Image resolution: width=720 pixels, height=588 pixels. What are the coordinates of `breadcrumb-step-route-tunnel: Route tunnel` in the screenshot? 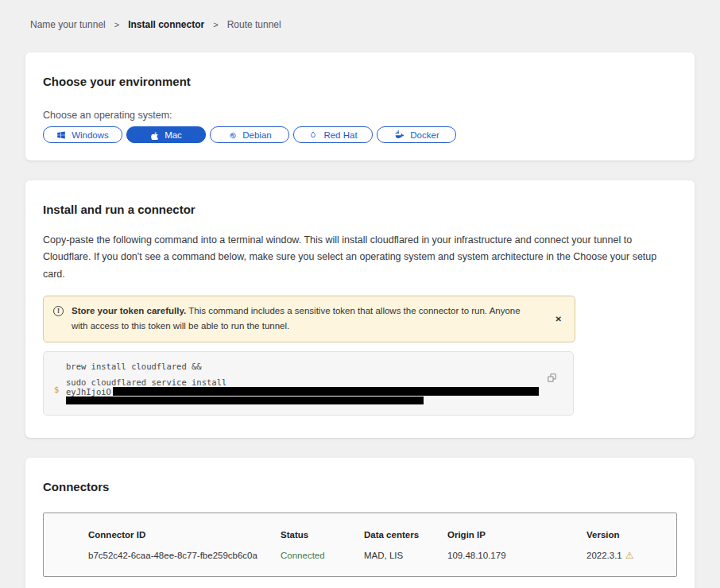 It's located at (254, 25).